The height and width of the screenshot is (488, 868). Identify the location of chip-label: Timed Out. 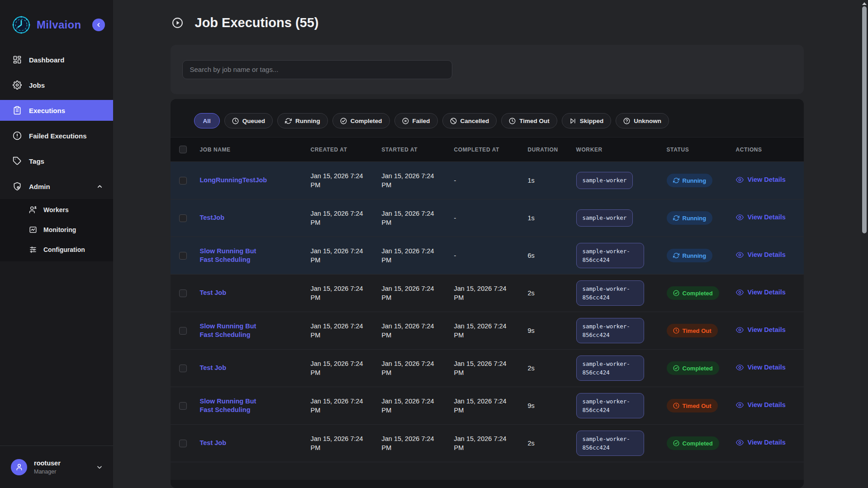
(535, 121).